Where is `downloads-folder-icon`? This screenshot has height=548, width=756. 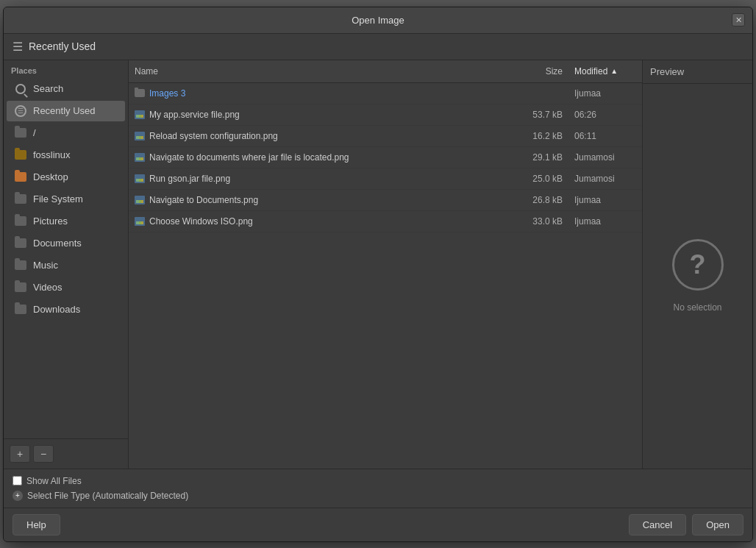
downloads-folder-icon is located at coordinates (21, 310).